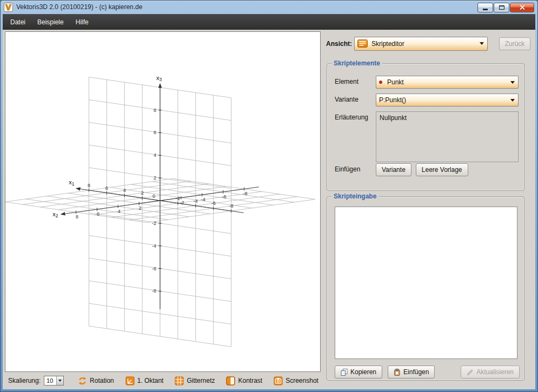 This screenshot has height=392, width=538. What do you see at coordinates (397, 372) in the screenshot?
I see `paste-icon` at bounding box center [397, 372].